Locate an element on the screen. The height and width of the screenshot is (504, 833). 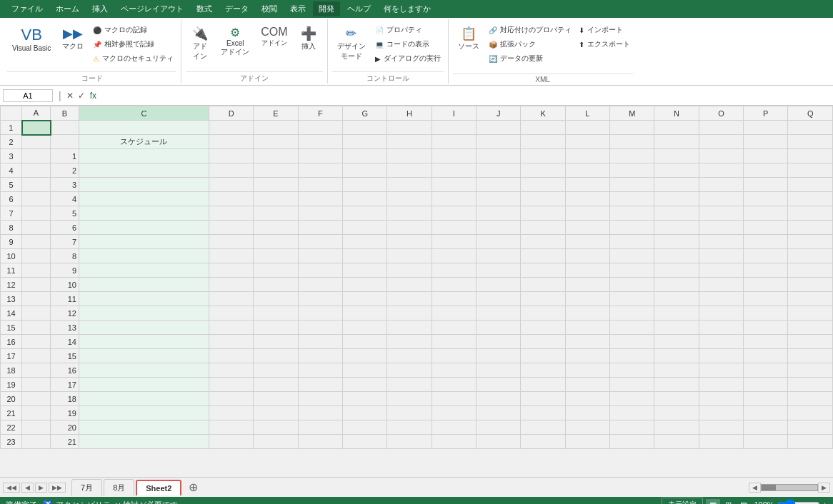
cell-h14 is located at coordinates (409, 313).